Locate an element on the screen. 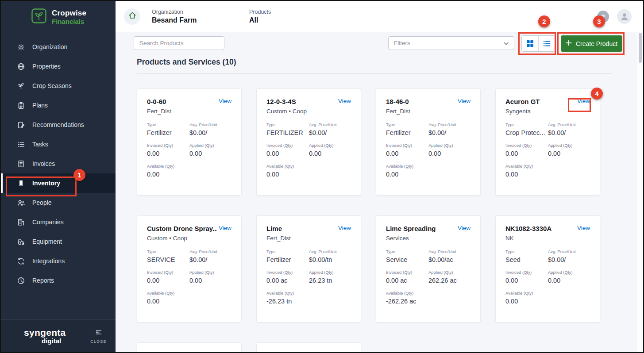 This screenshot has height=353, width=644. sidebar-item-organization: Organization is located at coordinates (58, 47).